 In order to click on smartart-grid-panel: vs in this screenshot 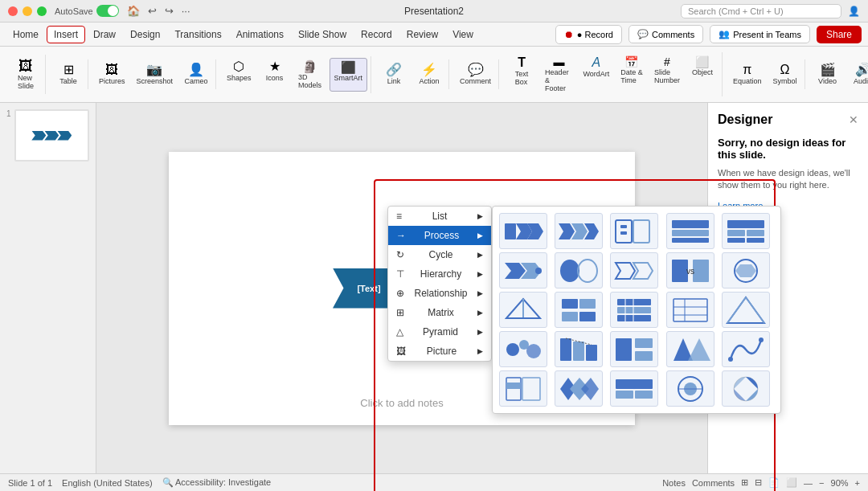, I will do `click(637, 310)`.